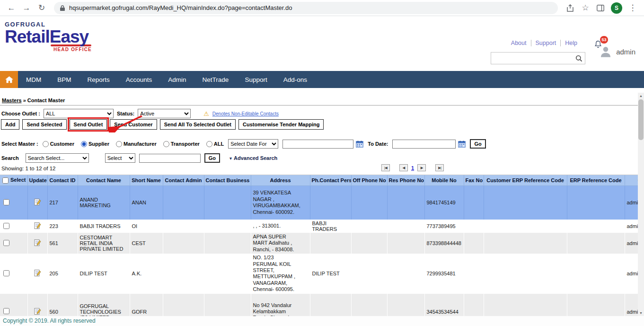  Describe the element at coordinates (369, 243) in the screenshot. I see `cell-off-phone-no` at that location.